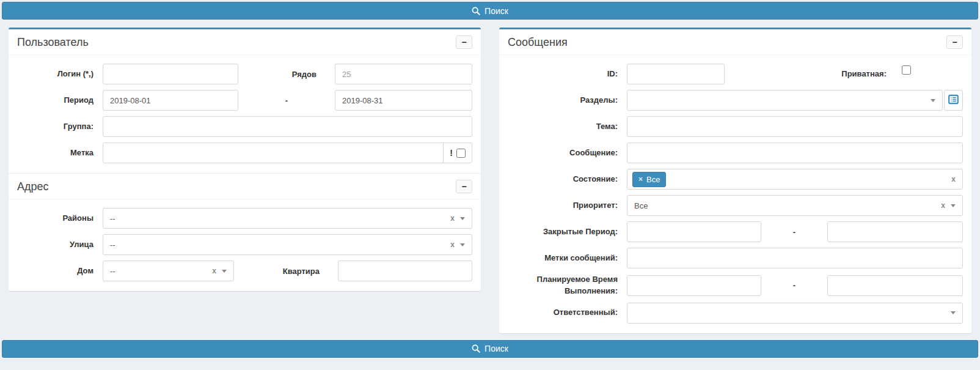 The width and height of the screenshot is (980, 370). Describe the element at coordinates (953, 100) in the screenshot. I see `list-icon` at that location.